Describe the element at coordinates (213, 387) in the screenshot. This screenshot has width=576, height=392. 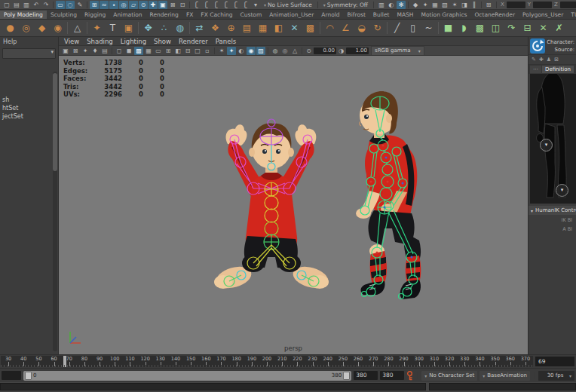
I see `command-line-input` at that location.